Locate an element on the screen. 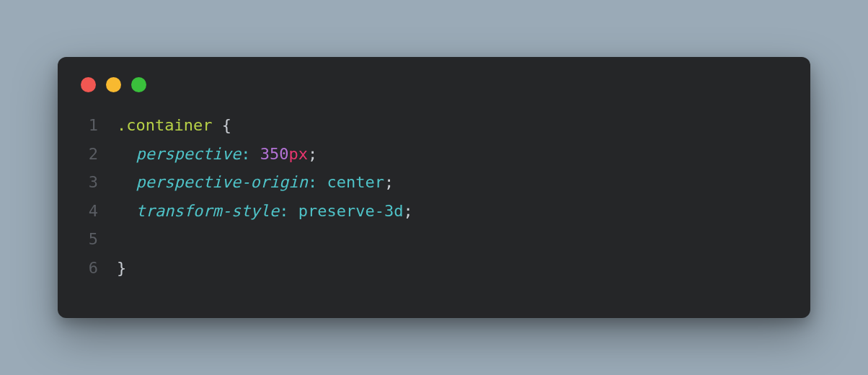 Image resolution: width=868 pixels, height=375 pixels. code-line: 4 transform-style: preserve-3d; is located at coordinates (434, 211).